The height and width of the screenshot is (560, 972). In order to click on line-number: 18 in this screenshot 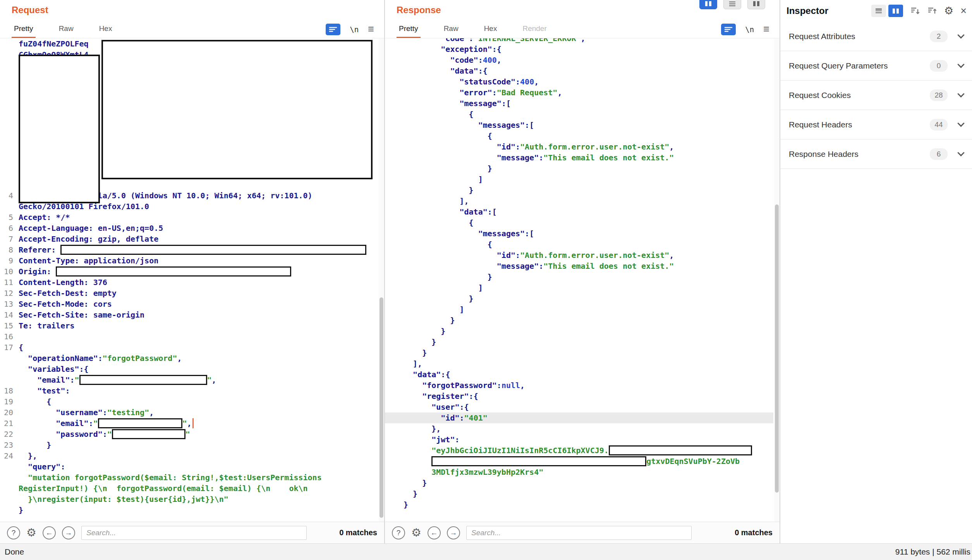, I will do `click(8, 391)`.